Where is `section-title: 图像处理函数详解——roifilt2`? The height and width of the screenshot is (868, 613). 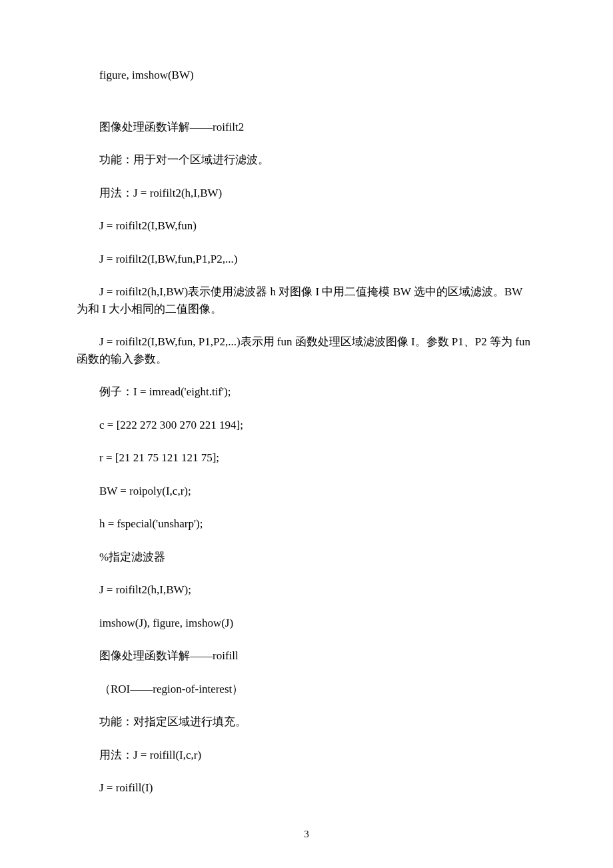
section-title: 图像处理函数详解——roifilt2 is located at coordinates (306, 127).